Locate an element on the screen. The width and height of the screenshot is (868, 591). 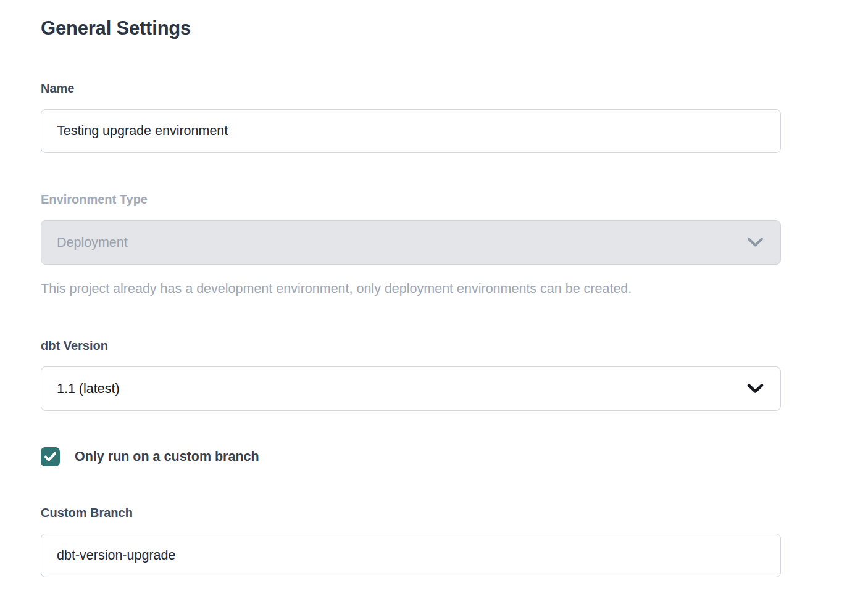
dbt-version-select: 1.1 (latest) is located at coordinates (411, 389).